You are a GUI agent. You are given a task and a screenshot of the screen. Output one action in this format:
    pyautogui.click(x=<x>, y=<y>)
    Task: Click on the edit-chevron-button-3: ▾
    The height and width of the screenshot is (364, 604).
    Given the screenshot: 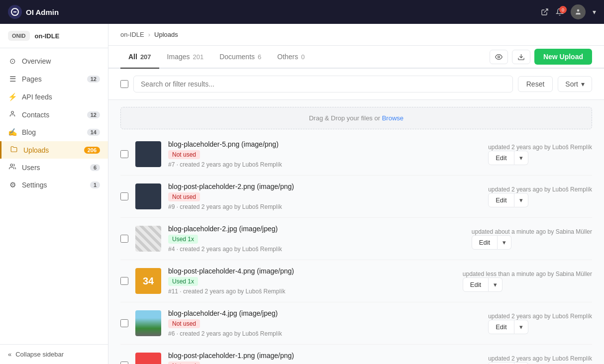 What is the action you would take?
    pyautogui.click(x=496, y=284)
    